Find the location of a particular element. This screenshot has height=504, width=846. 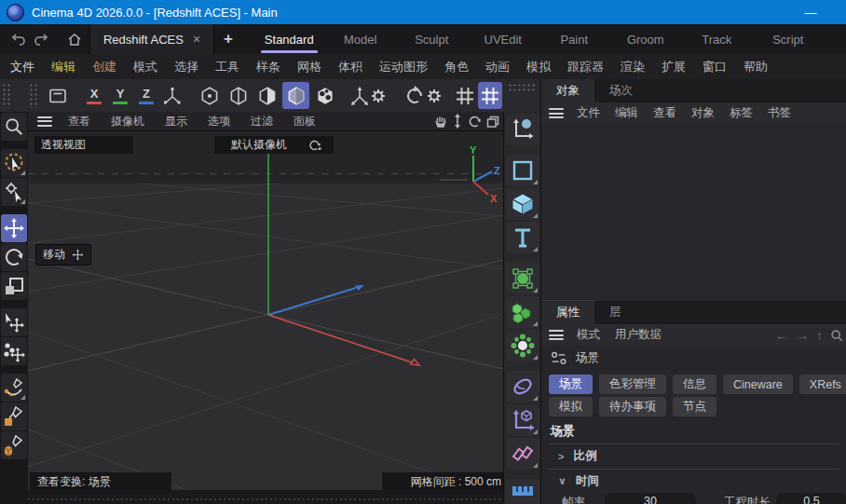

model-mode-button is located at coordinates (296, 95).